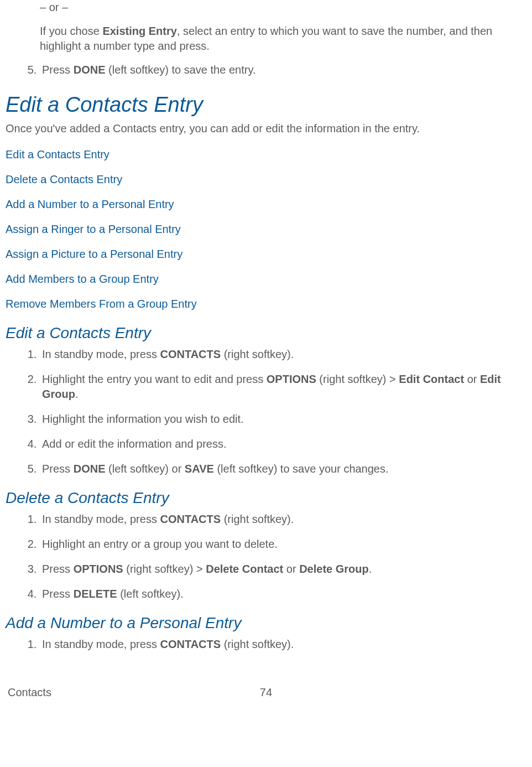 Image resolution: width=532 pixels, height=767 pixels. What do you see at coordinates (265, 693) in the screenshot?
I see `footer-page-number: 74` at bounding box center [265, 693].